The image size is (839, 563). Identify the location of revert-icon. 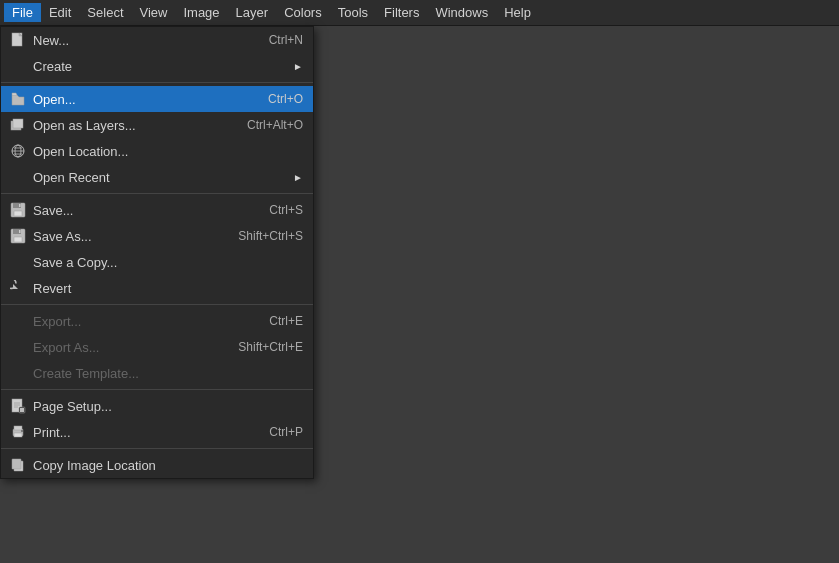
(18, 288).